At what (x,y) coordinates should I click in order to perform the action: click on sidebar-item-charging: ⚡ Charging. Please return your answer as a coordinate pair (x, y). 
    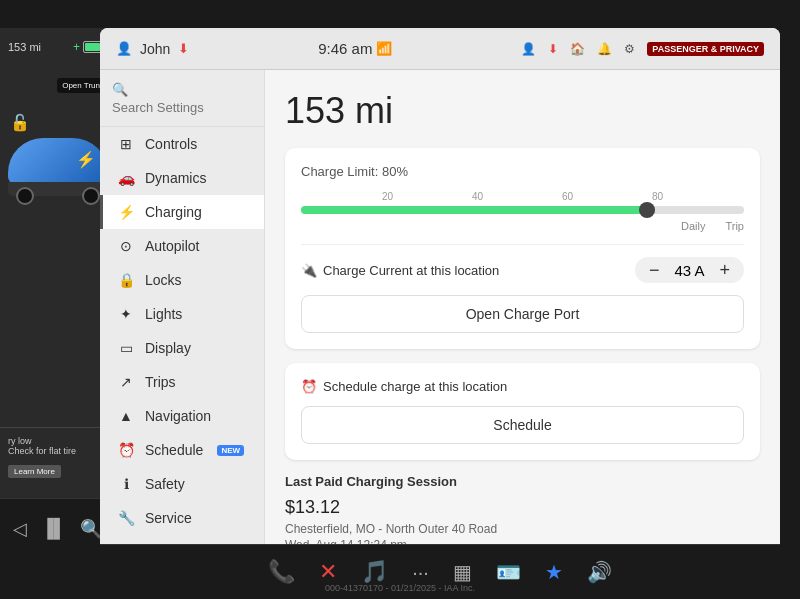
    Looking at the image, I should click on (182, 212).